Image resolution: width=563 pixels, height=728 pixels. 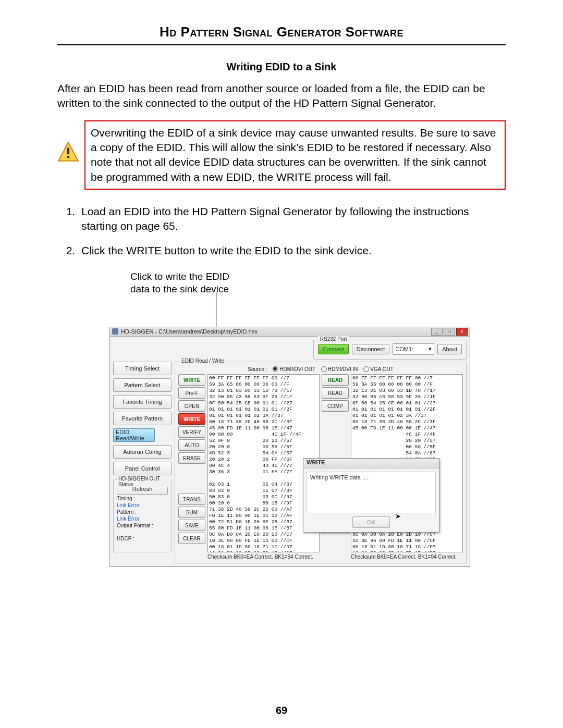 I want to click on left-sum-button: SUM, so click(x=192, y=512).